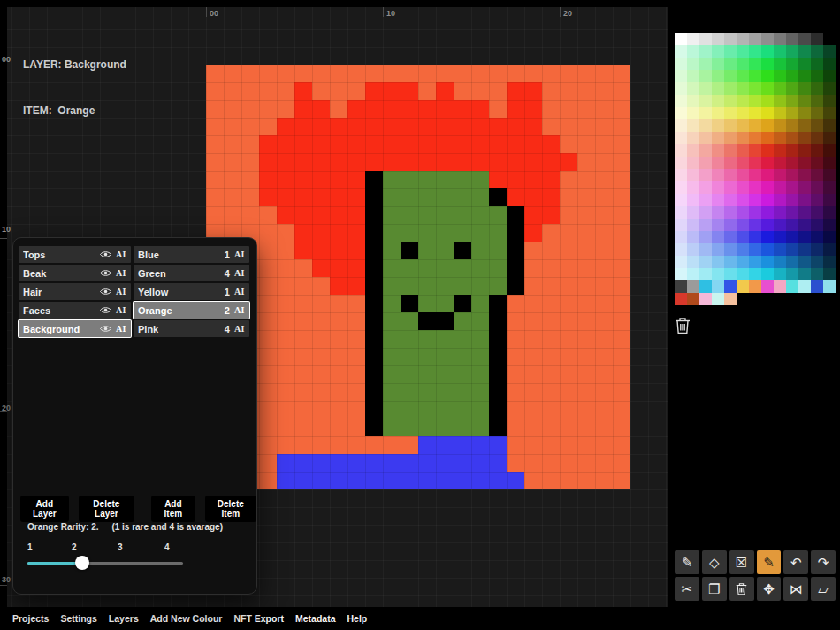 The height and width of the screenshot is (630, 840). I want to click on menu-item-help: Help, so click(357, 618).